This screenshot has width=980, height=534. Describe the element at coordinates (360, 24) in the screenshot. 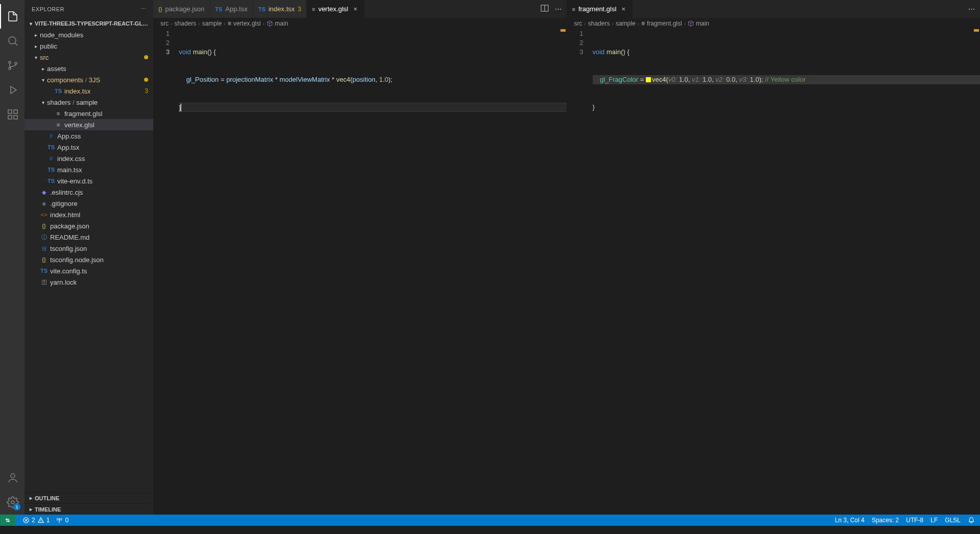

I see `breadcrumb-left: src› shaders› sample› ≡vertex.glsl› main` at that location.